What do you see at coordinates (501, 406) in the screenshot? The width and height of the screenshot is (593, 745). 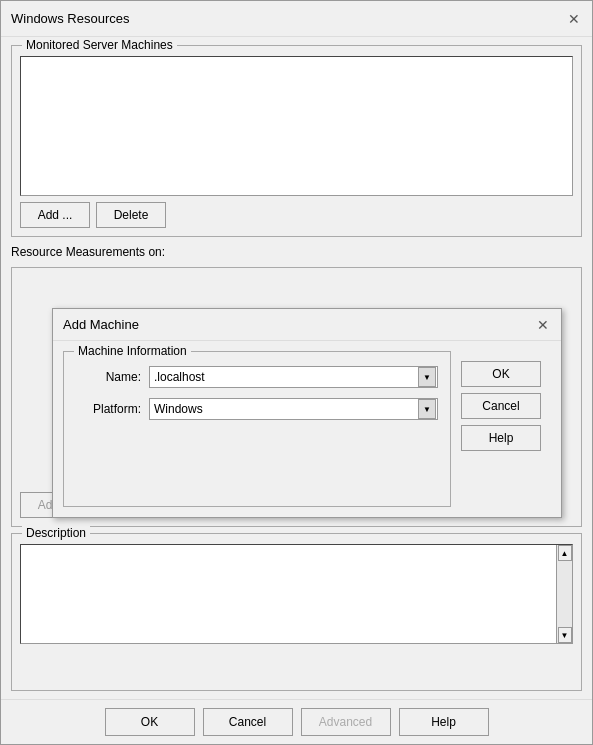 I see `dialog-cancel-button: Cancel` at bounding box center [501, 406].